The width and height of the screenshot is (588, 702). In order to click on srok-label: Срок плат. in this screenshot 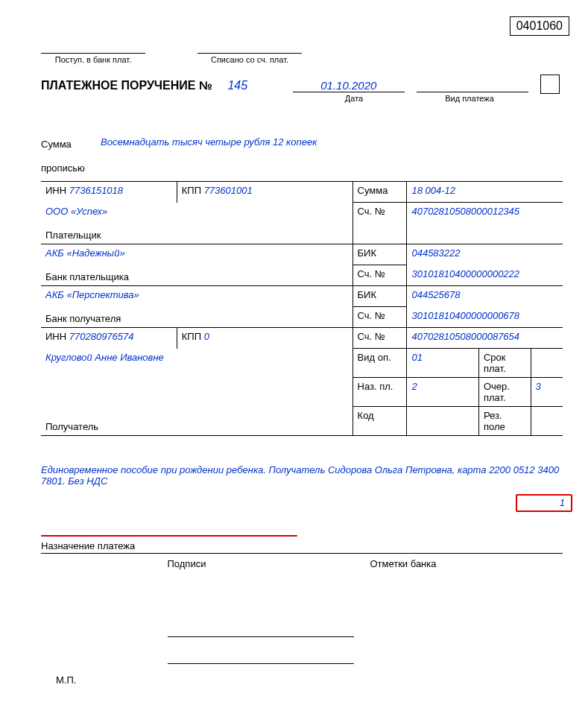, I will do `click(505, 364)`.